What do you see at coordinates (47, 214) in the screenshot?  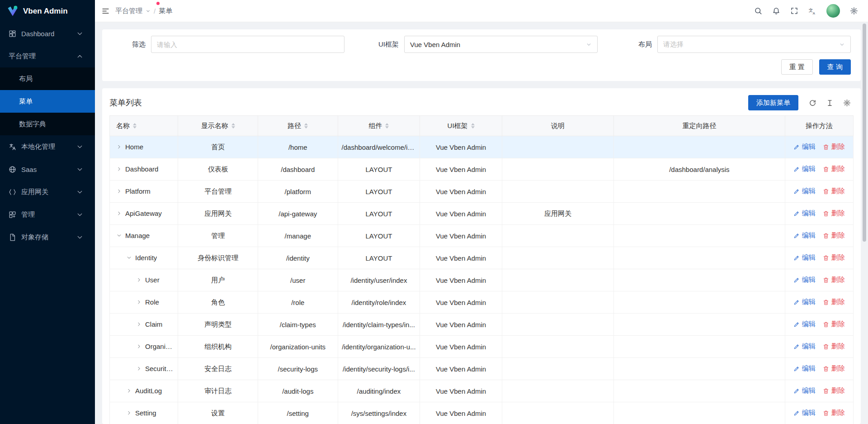 I see `sidebar-item-manage: 管理` at bounding box center [47, 214].